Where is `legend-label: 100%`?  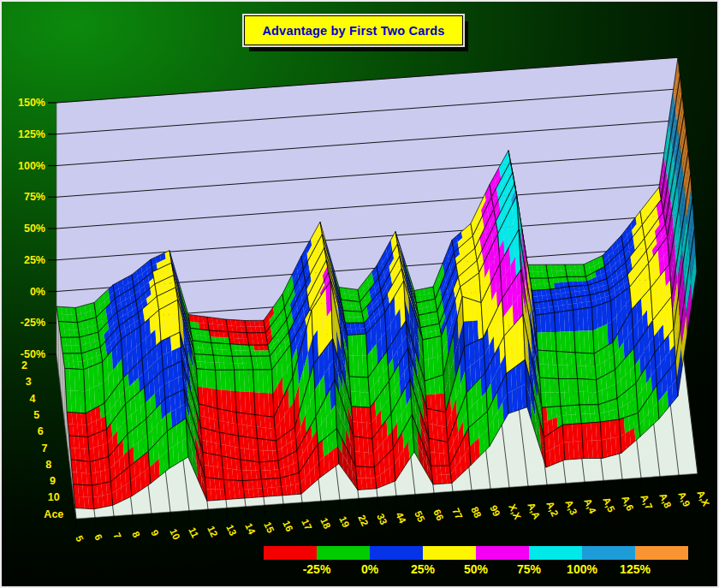
legend-label: 100% is located at coordinates (582, 569).